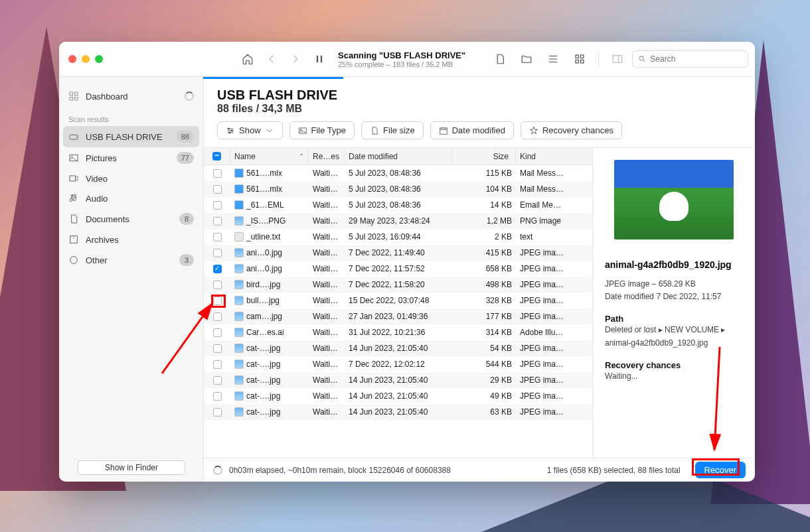 This screenshot has height=532, width=810. Describe the element at coordinates (398, 285) in the screenshot. I see `table-row: bird….jpgWaiti…7 Dec 2022, 11:58:20498 K…` at that location.